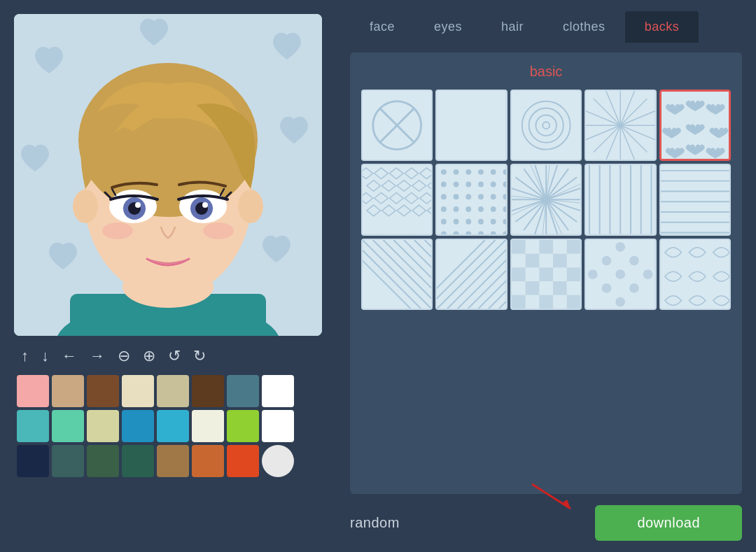 The height and width of the screenshot is (552, 756). I want to click on pattern-rays, so click(620, 125).